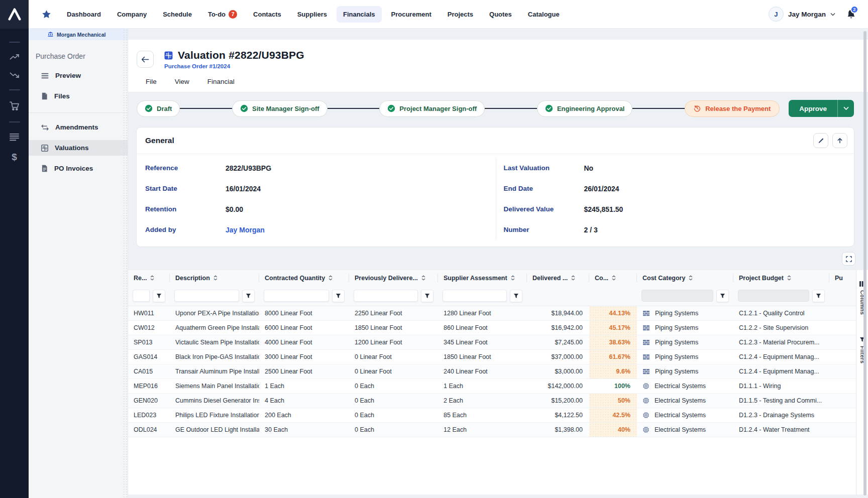 The image size is (868, 498). Describe the element at coordinates (78, 128) in the screenshot. I see `sidebar-item-amendments: Amendments` at that location.